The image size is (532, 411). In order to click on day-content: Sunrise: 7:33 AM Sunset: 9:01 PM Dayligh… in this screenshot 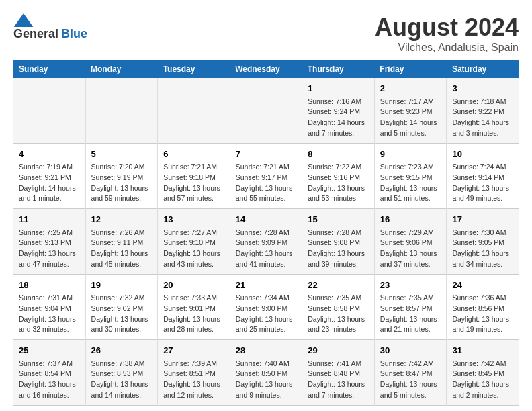, I will do `click(193, 314)`.